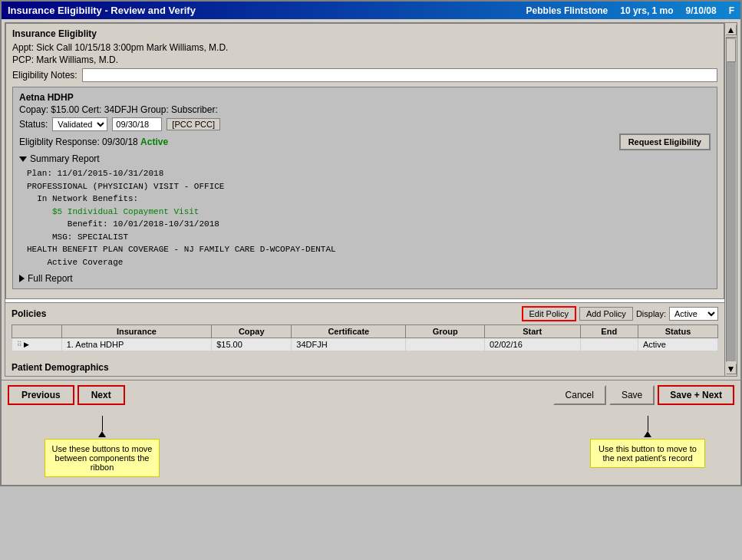 This screenshot has height=560, width=742. What do you see at coordinates (646, 11) in the screenshot?
I see `patient-age: 10 yrs, 1 mo` at bounding box center [646, 11].